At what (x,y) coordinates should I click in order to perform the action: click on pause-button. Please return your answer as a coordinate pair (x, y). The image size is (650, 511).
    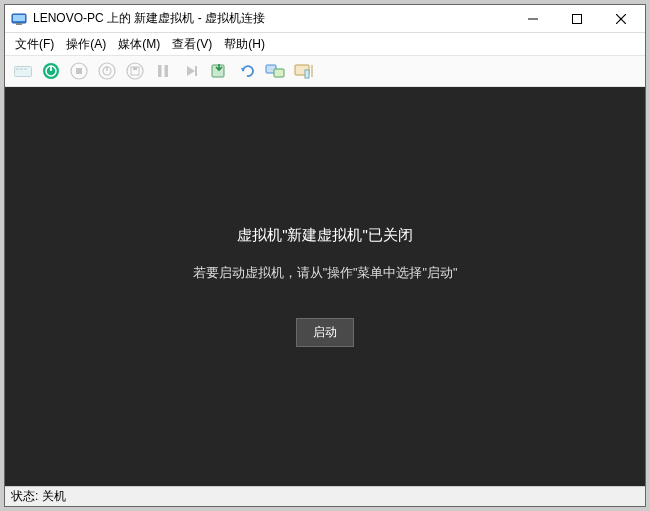
    Looking at the image, I should click on (163, 71).